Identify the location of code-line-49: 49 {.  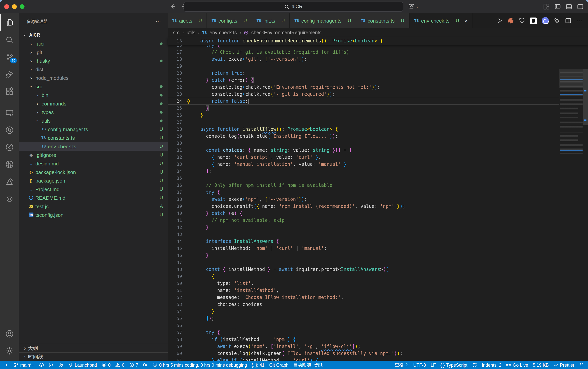
(378, 276).